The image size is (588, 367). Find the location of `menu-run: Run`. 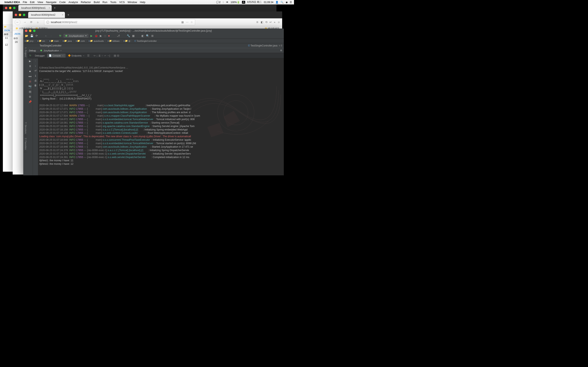

menu-run: Run is located at coordinates (105, 2).